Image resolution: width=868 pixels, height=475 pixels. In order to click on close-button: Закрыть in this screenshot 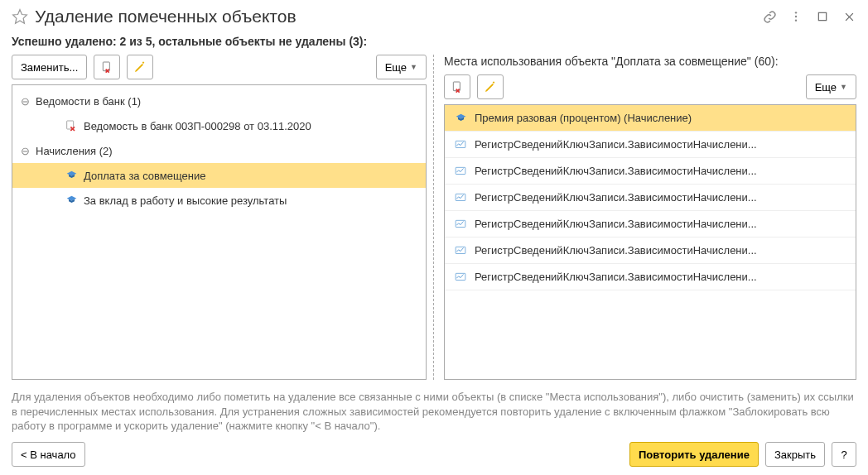, I will do `click(795, 454)`.